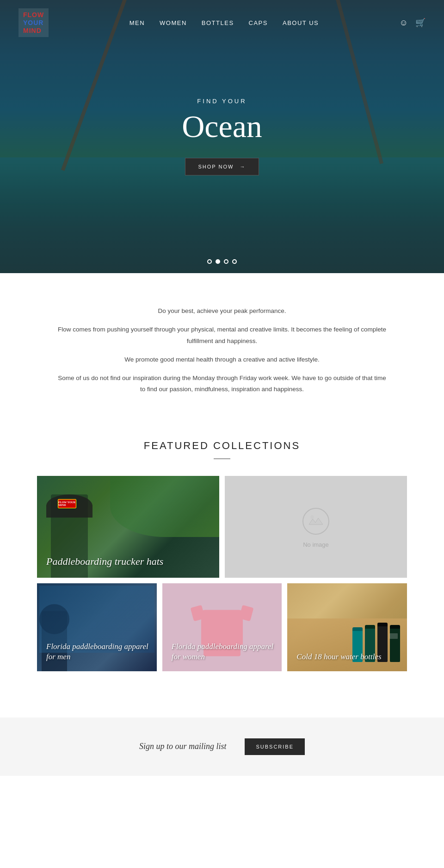 The width and height of the screenshot is (444, 868). I want to click on logo-line3: MIND, so click(33, 31).